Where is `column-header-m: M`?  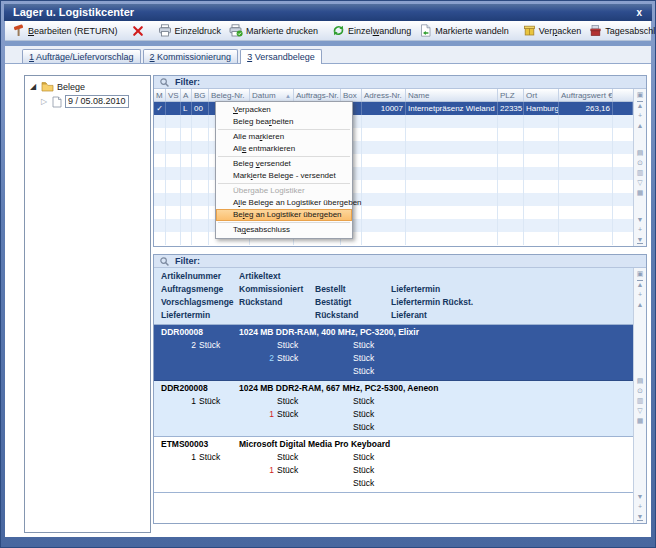 column-header-m: M is located at coordinates (160, 95).